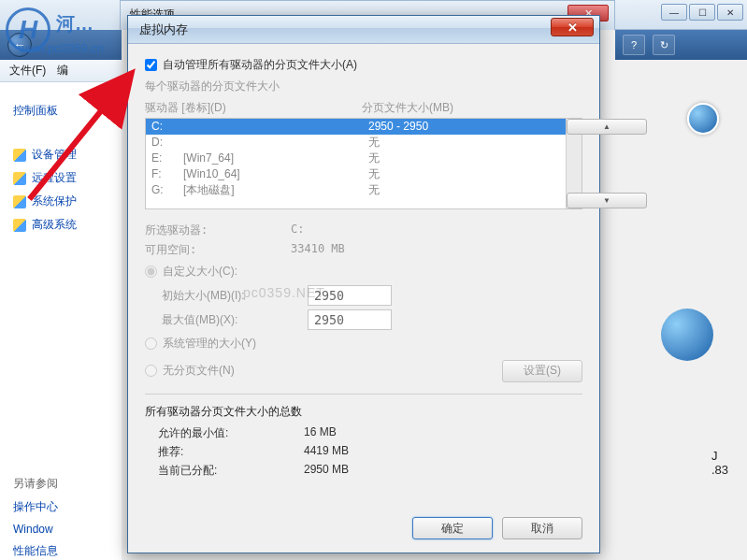 This screenshot has height=560, width=747. Describe the element at coordinates (297, 230) in the screenshot. I see `selected-drive-value: C:` at that location.